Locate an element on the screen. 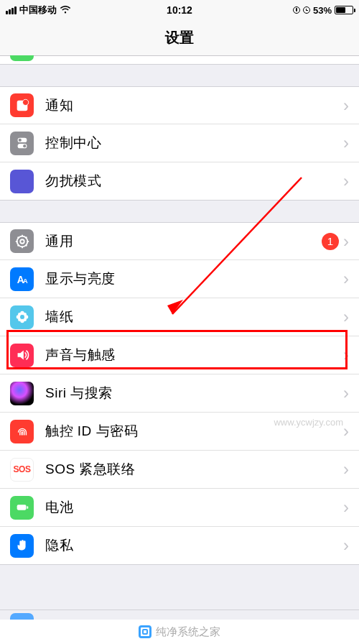  cell-label: Siri 与搜索 is located at coordinates (192, 393).